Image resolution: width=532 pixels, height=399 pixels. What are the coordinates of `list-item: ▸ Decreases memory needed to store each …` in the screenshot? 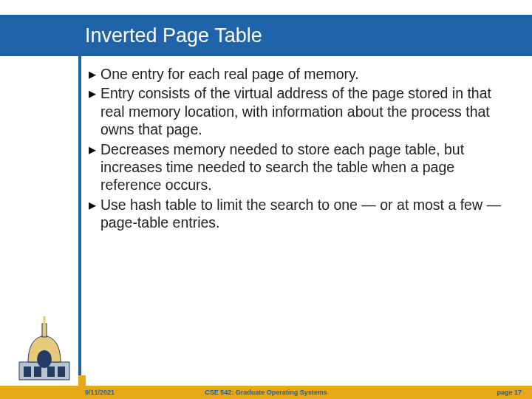 It's located at (296, 167).